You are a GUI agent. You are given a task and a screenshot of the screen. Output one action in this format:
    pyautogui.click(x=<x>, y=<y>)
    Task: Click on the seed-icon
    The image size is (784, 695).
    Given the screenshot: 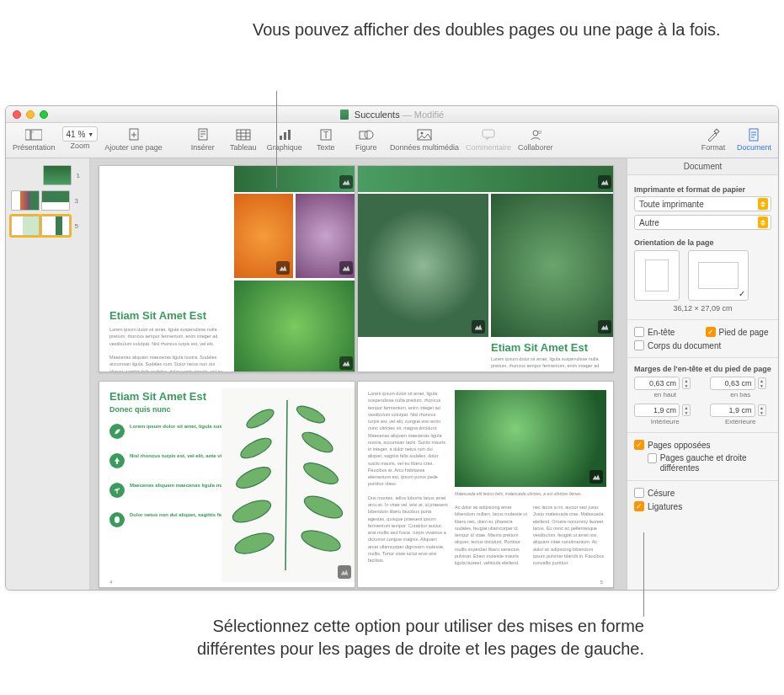 What is the action you would take?
    pyautogui.click(x=117, y=520)
    